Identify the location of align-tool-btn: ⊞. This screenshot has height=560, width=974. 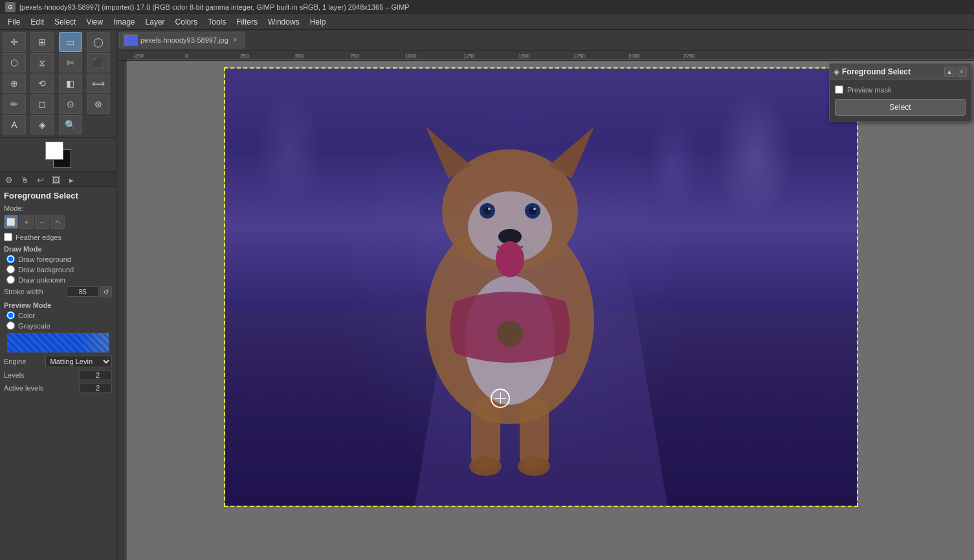
(42, 42).